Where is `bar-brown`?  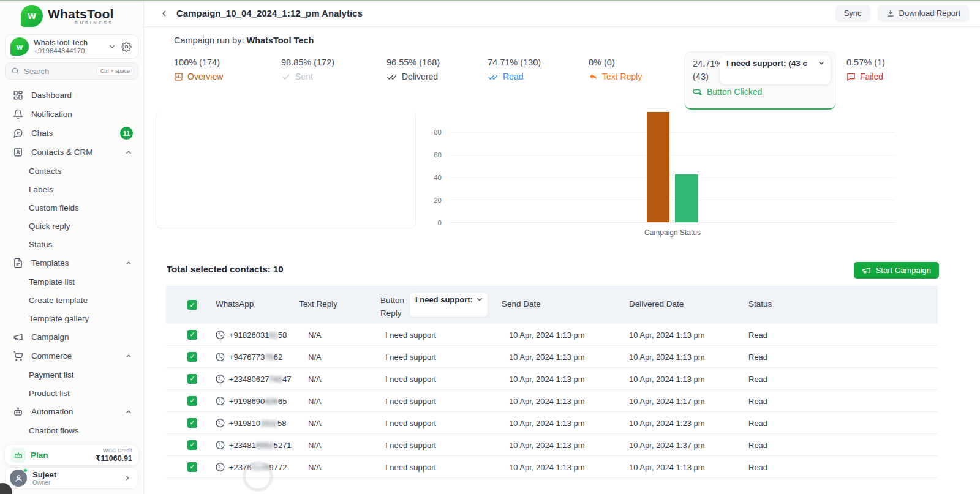
bar-brown is located at coordinates (658, 167).